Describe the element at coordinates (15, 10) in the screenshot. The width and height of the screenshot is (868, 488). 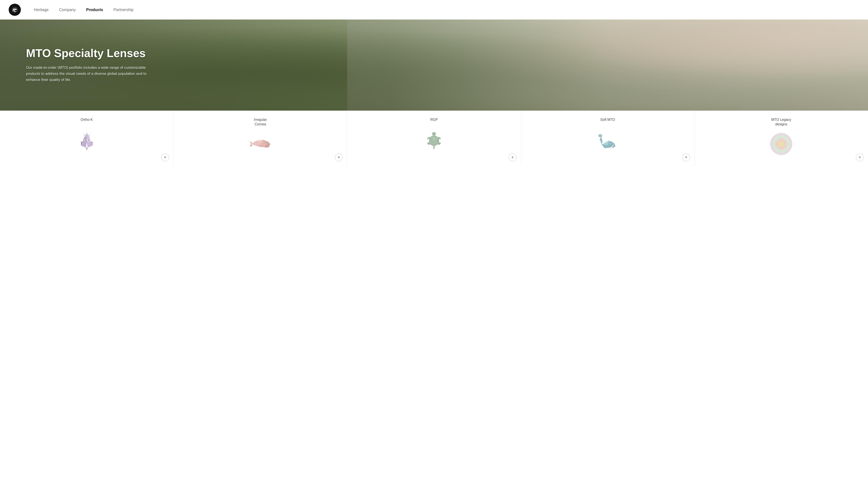
I see `logo` at that location.